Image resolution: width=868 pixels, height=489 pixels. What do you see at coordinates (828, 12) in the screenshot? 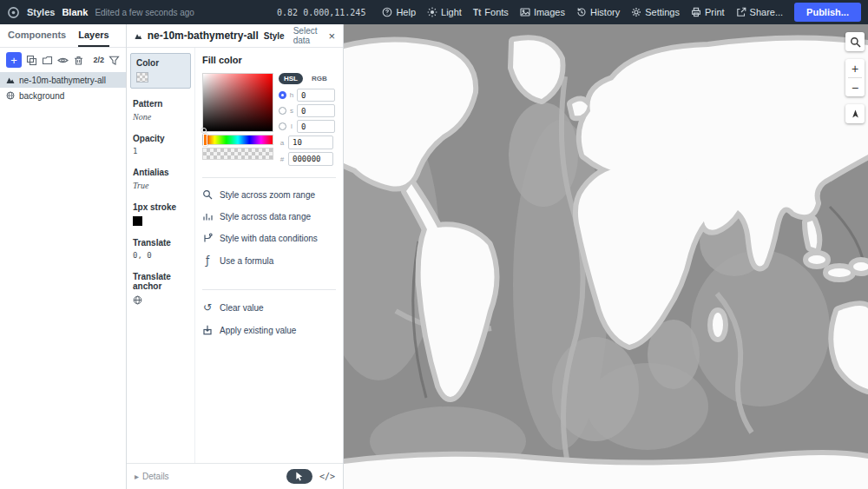
I see `publish-button: Publish...` at bounding box center [828, 12].